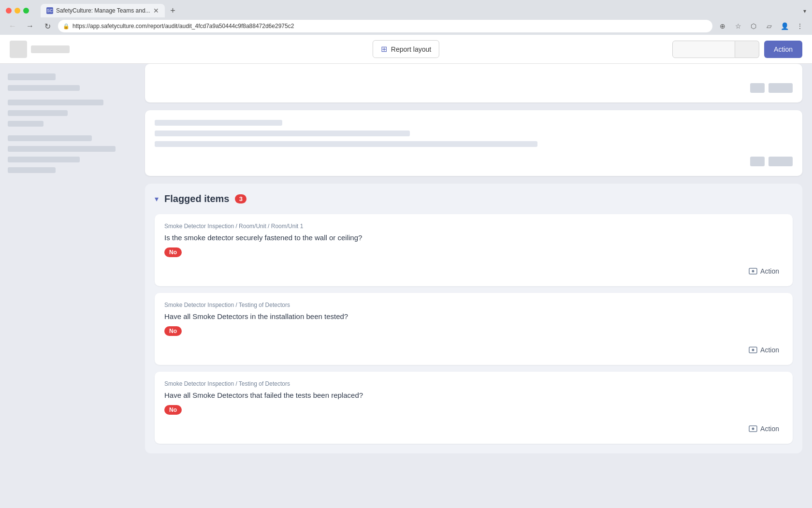 The width and height of the screenshot is (812, 508). I want to click on zoom-icon: ⊕, so click(723, 26).